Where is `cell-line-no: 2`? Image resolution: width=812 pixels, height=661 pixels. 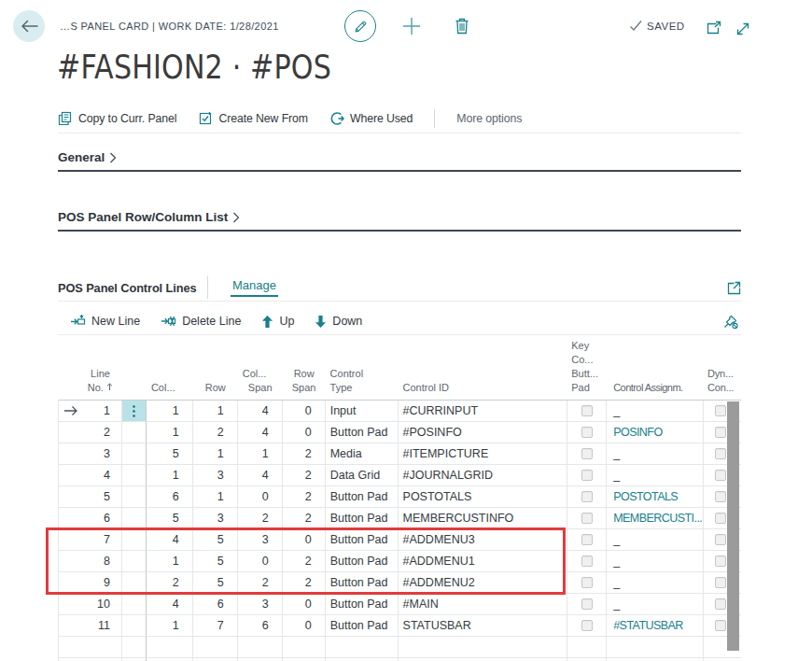 cell-line-no: 2 is located at coordinates (91, 433).